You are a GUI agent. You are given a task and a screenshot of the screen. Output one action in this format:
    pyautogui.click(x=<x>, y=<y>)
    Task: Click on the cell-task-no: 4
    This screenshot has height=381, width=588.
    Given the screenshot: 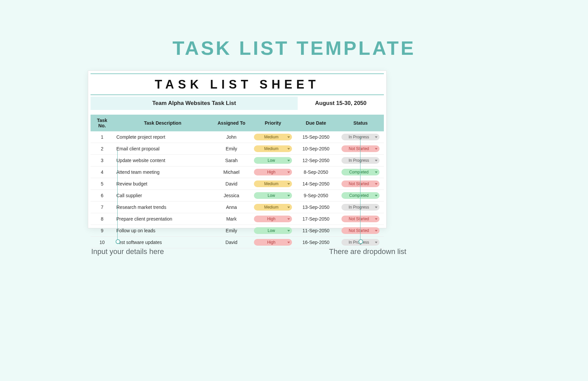 What is the action you would take?
    pyautogui.click(x=102, y=172)
    